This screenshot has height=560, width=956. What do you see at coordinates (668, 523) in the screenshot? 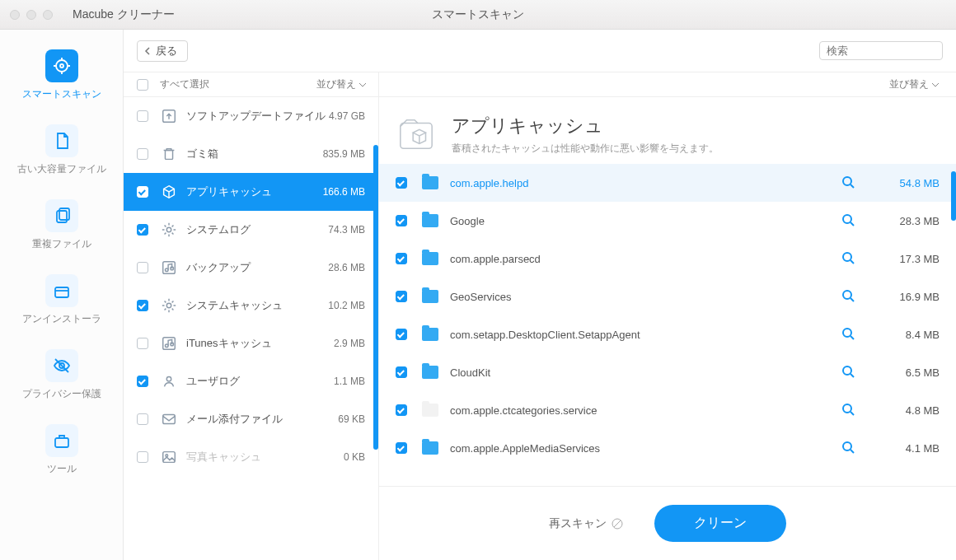
I see `footer: 再スキャン クリーン` at bounding box center [668, 523].